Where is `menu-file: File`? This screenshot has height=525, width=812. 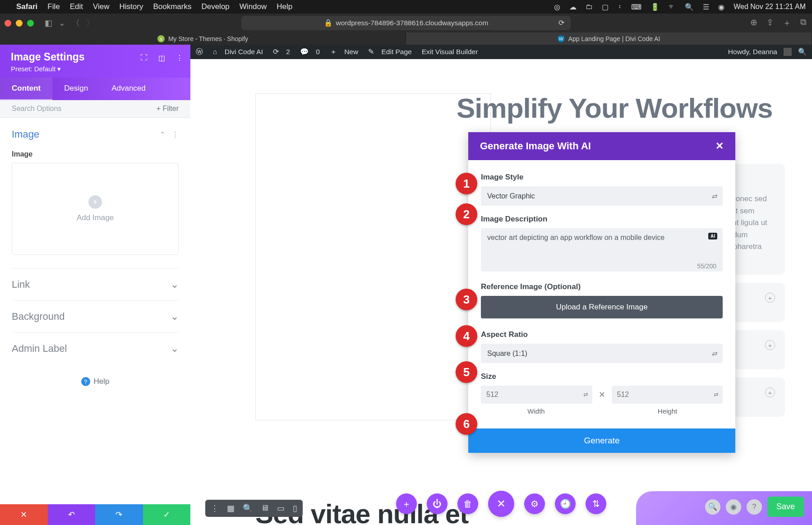 menu-file: File is located at coordinates (53, 7).